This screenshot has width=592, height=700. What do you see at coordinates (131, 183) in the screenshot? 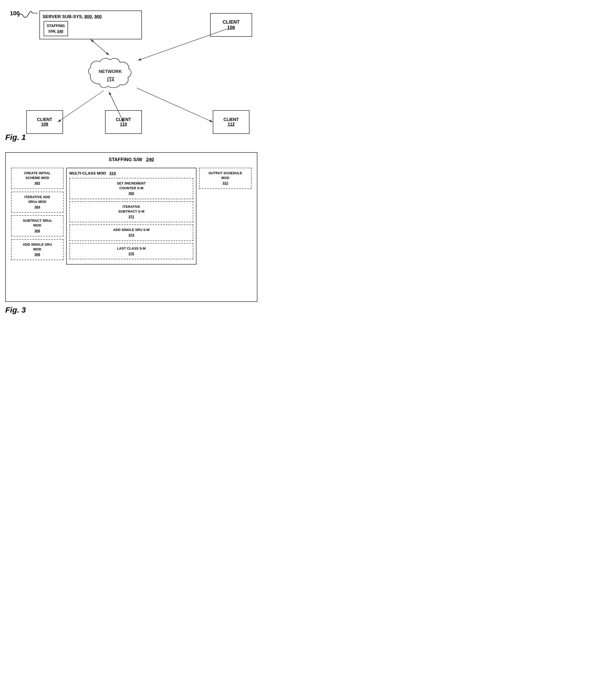
I see `submod-350-line1: SET /INCREMENT` at bounding box center [131, 183].